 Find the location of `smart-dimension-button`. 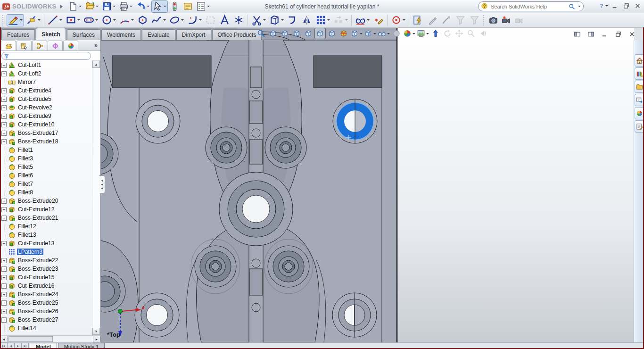

smart-dimension-button is located at coordinates (33, 20).